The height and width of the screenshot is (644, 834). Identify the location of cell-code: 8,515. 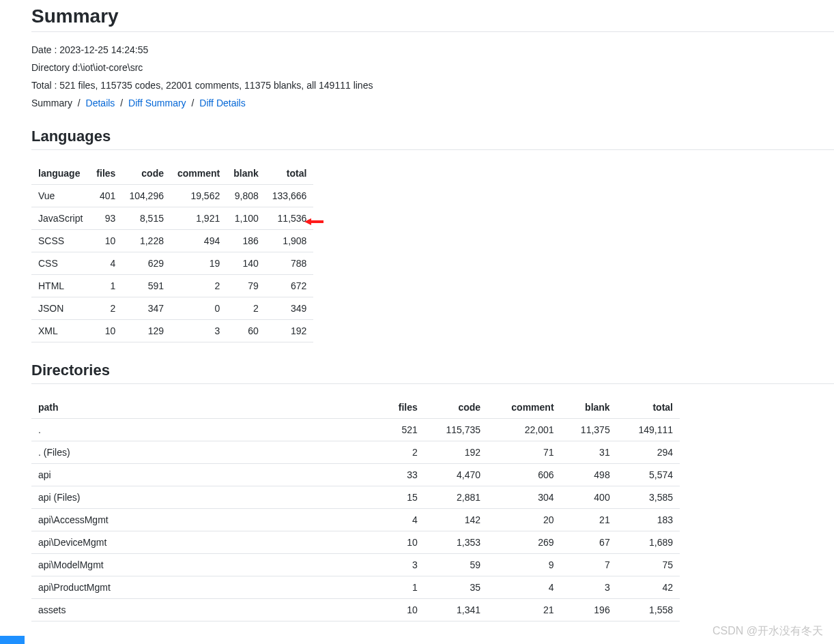
(146, 218).